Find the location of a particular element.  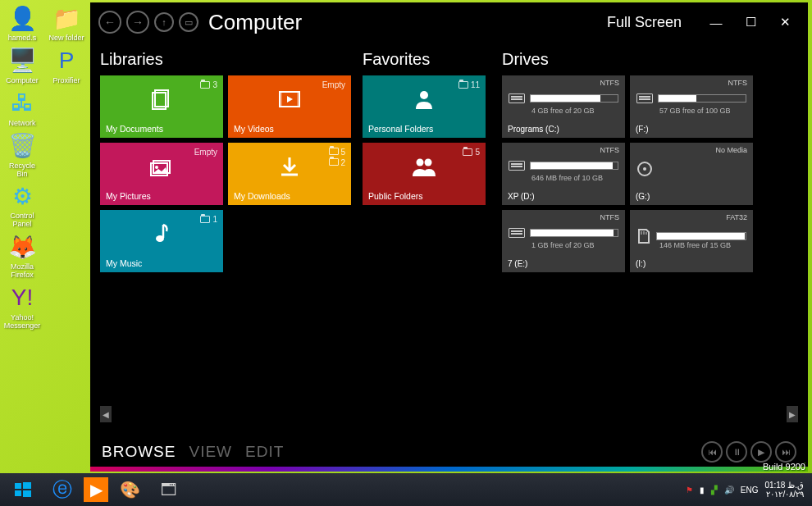

maximize-button: ☐ is located at coordinates (750, 22).